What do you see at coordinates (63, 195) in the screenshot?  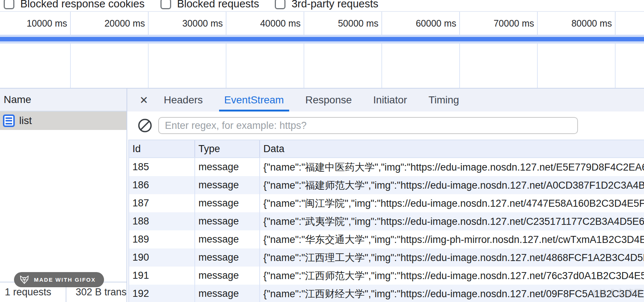 I see `requests-panel: Name list` at bounding box center [63, 195].